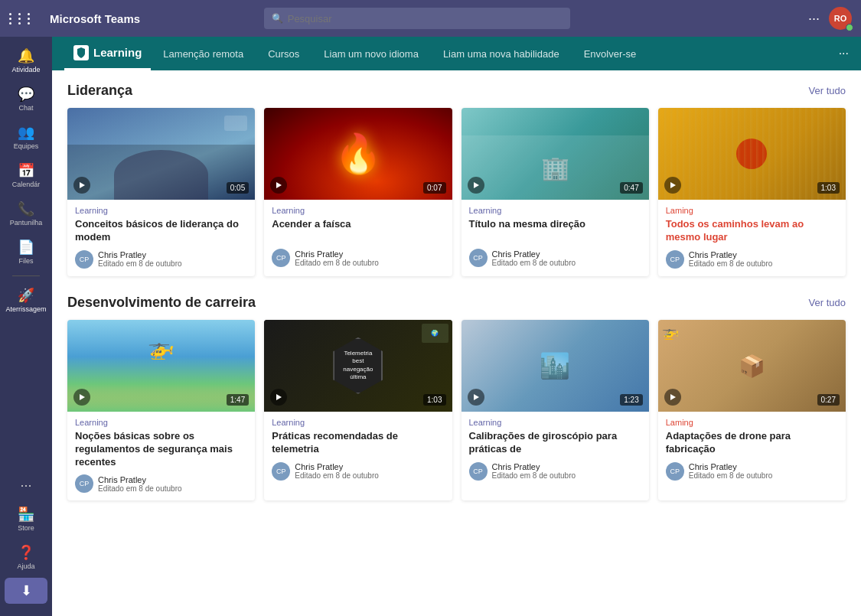 The width and height of the screenshot is (861, 616). Describe the element at coordinates (556, 192) in the screenshot. I see `card-lideranca-3: 🏢 0:47 Learning Título na mesma` at that location.